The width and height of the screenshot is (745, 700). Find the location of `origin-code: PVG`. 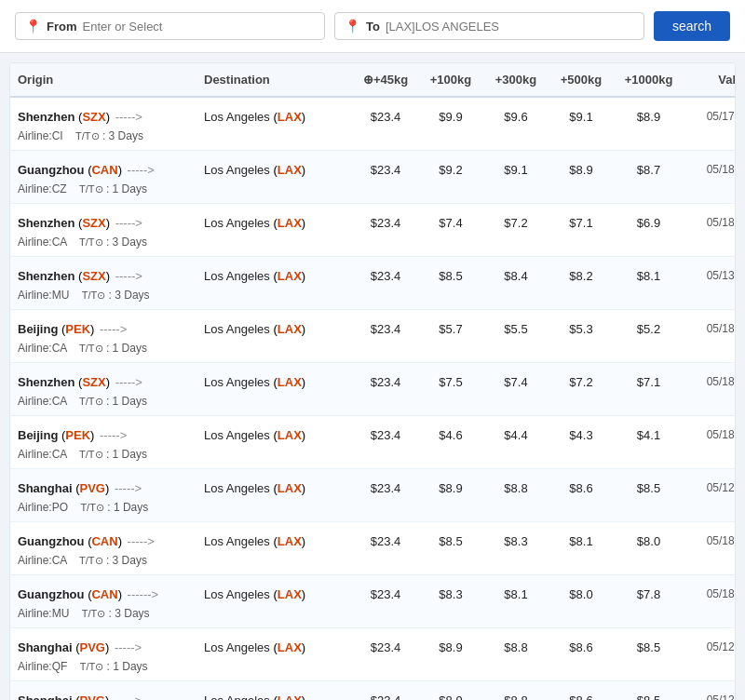

origin-code: PVG is located at coordinates (91, 488).